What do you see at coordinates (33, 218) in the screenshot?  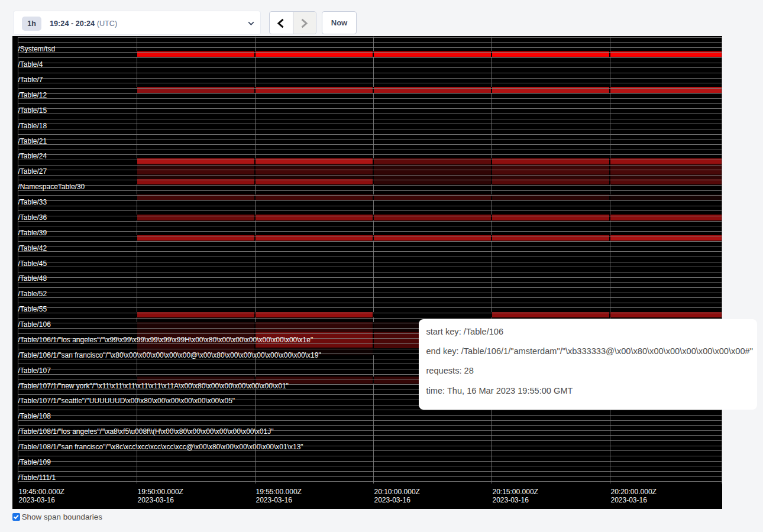 I see `svg-text: /Table/36` at bounding box center [33, 218].